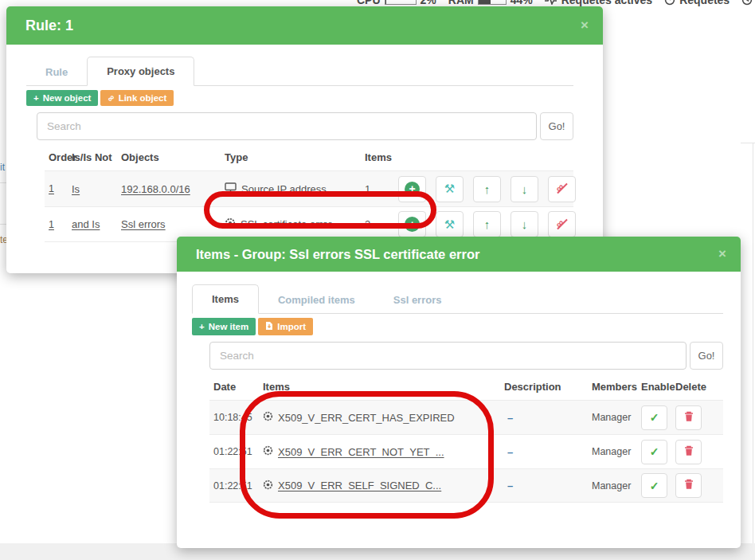  Describe the element at coordinates (457, 255) in the screenshot. I see `items-modal-title: Items - Group: Ssl errors SSL certificat…` at that location.